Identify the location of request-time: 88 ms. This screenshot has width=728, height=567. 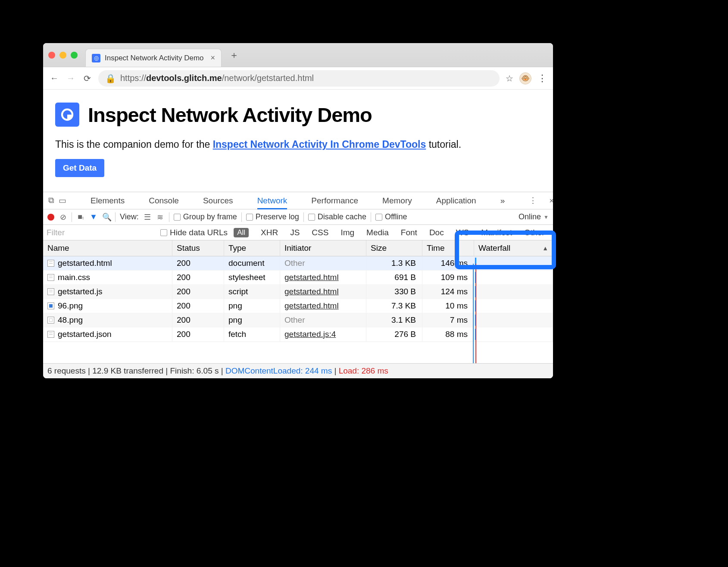
(448, 334).